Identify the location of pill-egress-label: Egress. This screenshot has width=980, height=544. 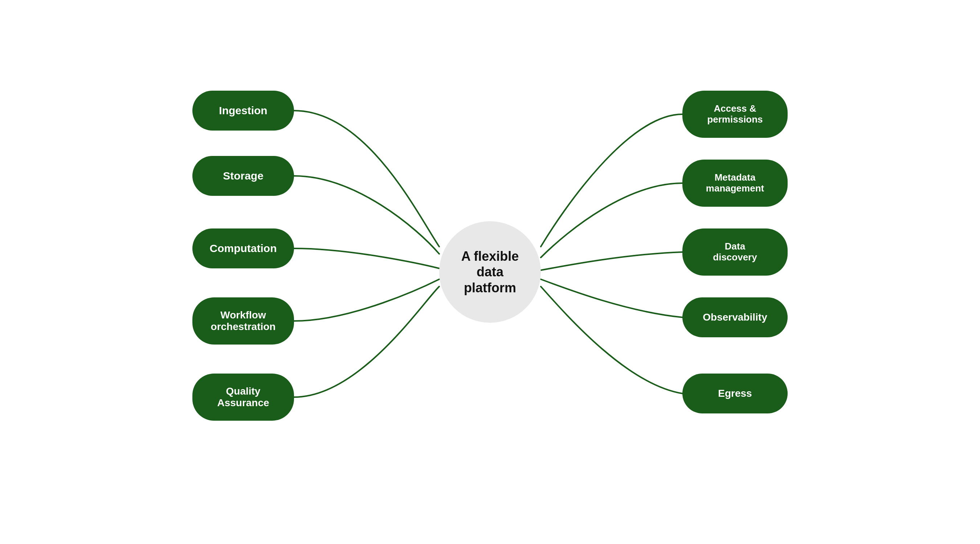
(735, 393).